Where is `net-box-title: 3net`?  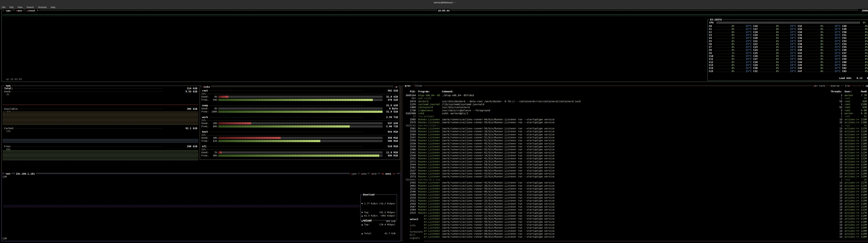 net-box-title: 3net is located at coordinates (7, 174).